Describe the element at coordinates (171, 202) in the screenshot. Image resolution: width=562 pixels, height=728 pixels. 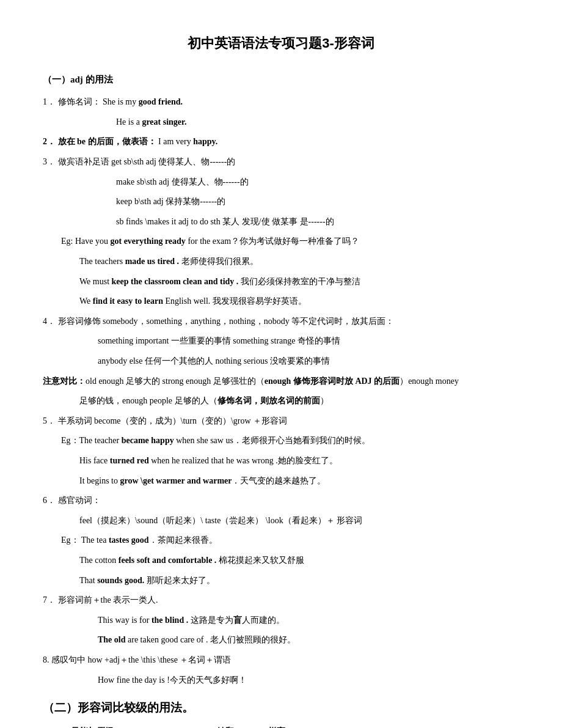
I see `item-text: keep b\sth adj 保持某物------的` at that location.